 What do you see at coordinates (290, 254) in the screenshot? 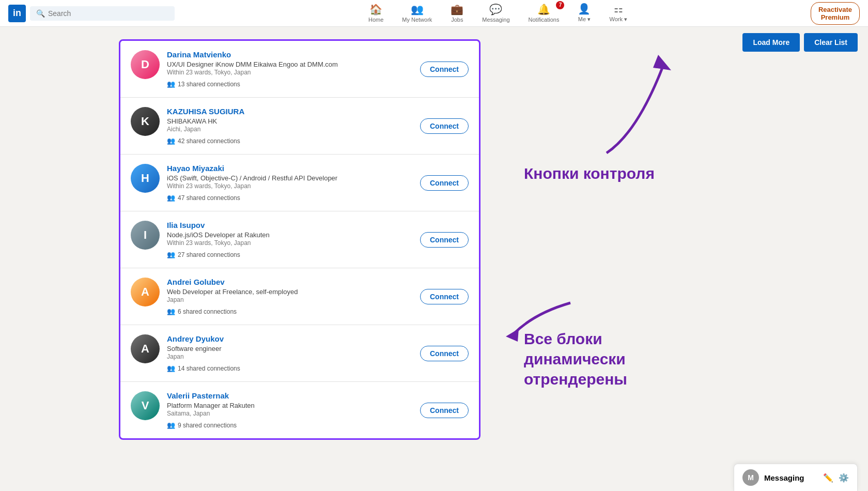
I see `person-shared-connections: 👥 27 shared connections` at bounding box center [290, 254].